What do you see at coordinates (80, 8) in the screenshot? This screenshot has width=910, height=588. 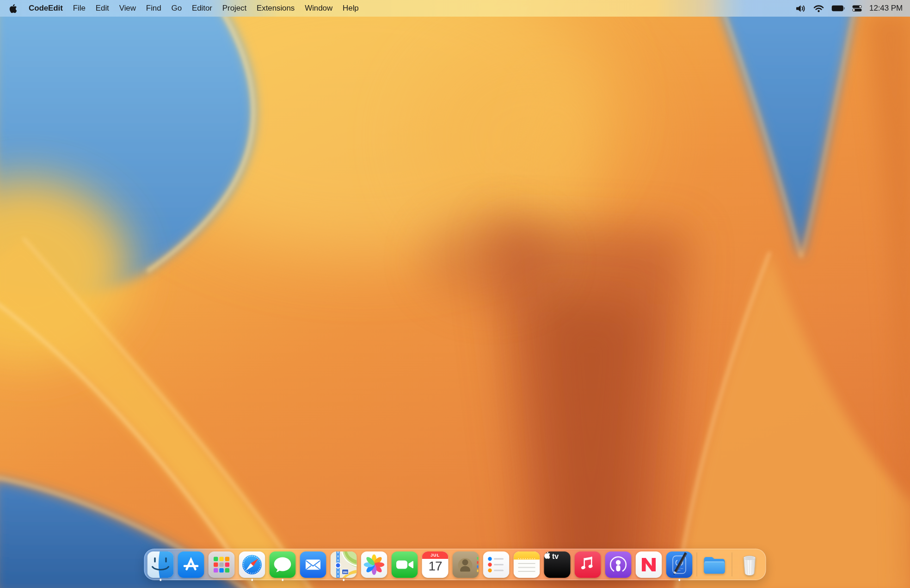 I see `menu-file: File` at bounding box center [80, 8].